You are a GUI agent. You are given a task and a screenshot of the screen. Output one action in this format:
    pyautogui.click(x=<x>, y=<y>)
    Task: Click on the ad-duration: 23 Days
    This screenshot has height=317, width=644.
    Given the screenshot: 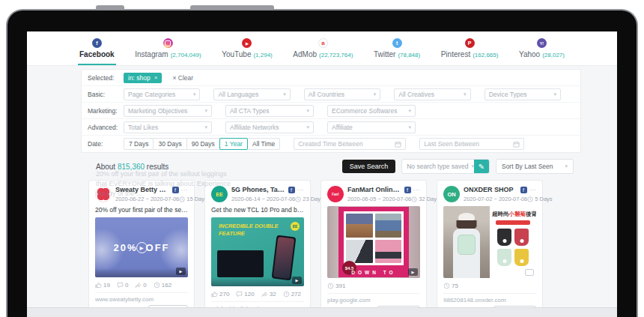 What is the action you would take?
    pyautogui.click(x=309, y=199)
    